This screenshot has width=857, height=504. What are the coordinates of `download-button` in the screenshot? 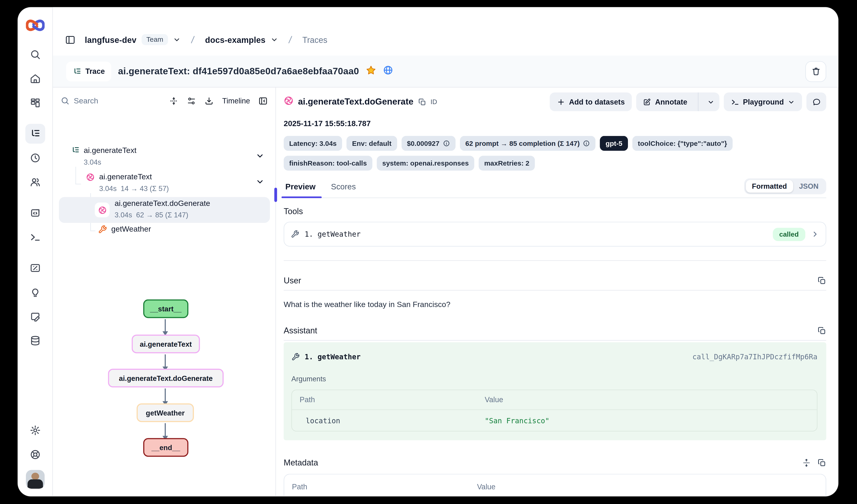 It's located at (209, 101).